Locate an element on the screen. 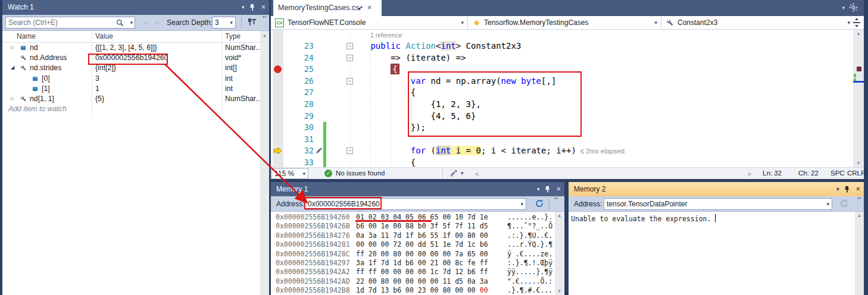 This screenshot has height=295, width=868. watch-value: 1 is located at coordinates (98, 89).